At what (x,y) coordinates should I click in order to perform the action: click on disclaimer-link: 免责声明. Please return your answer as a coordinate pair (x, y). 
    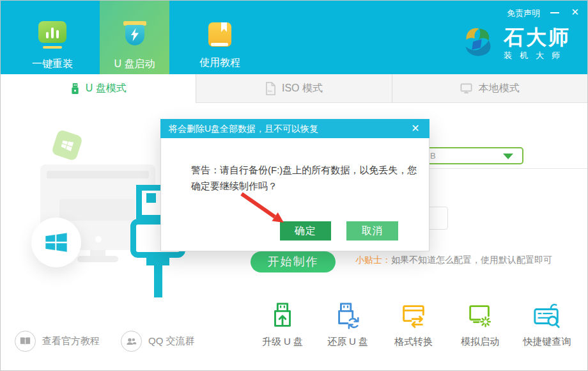
    Looking at the image, I should click on (523, 13).